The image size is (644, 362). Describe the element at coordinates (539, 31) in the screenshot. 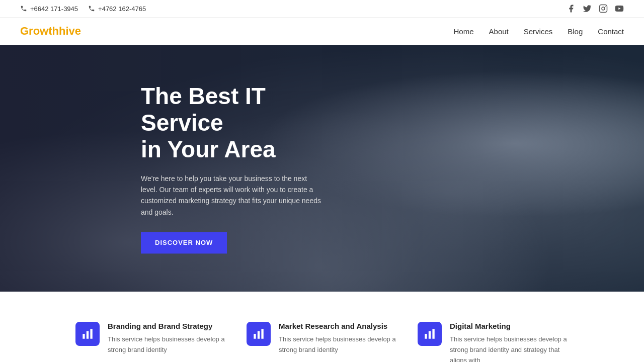

I see `nav-links: Home About Services Blog Contact` at that location.